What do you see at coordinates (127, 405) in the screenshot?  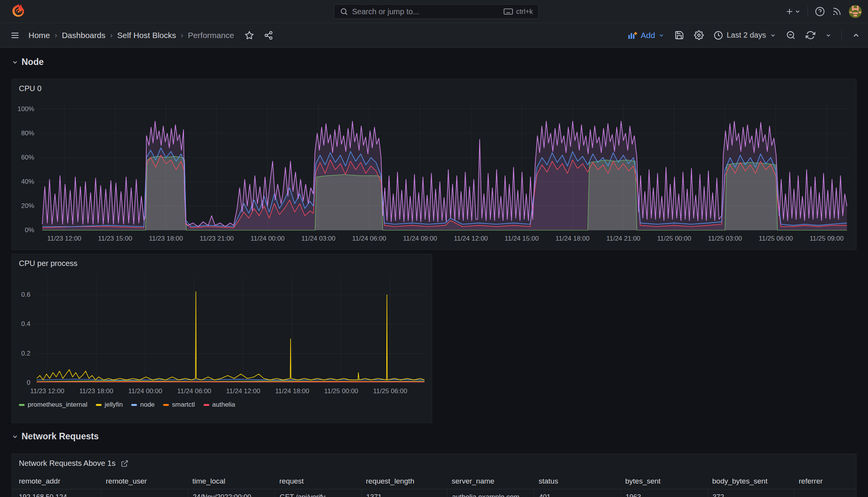 I see `chart-legend: prometheus_internaljellyfinnodesmartctla…` at bounding box center [127, 405].